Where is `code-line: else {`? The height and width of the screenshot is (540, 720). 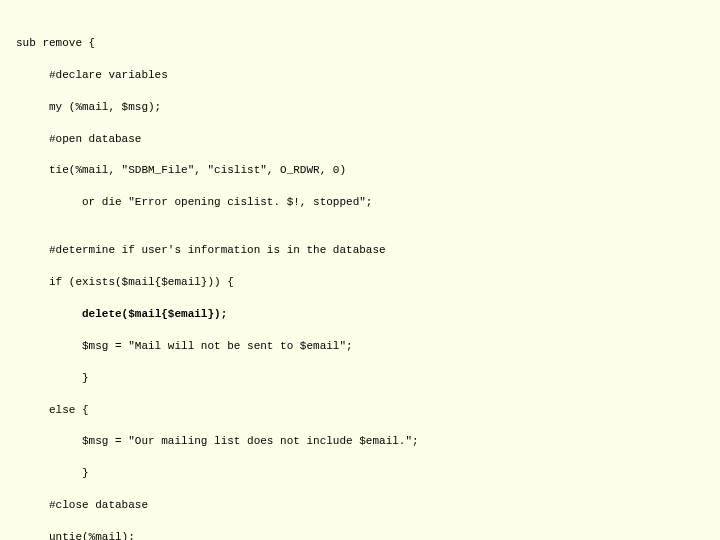 code-line: else { is located at coordinates (360, 411).